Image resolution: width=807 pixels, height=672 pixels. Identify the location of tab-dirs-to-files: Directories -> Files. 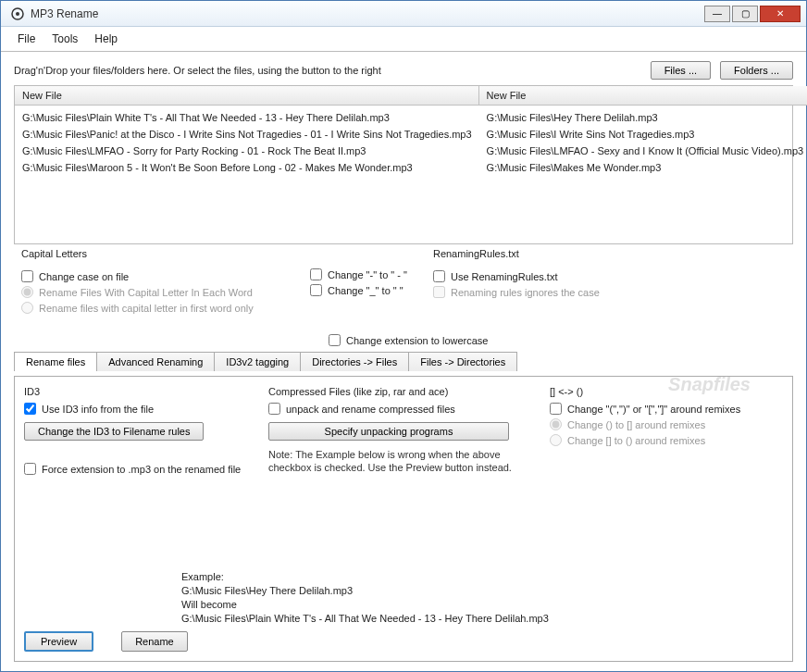
(354, 361).